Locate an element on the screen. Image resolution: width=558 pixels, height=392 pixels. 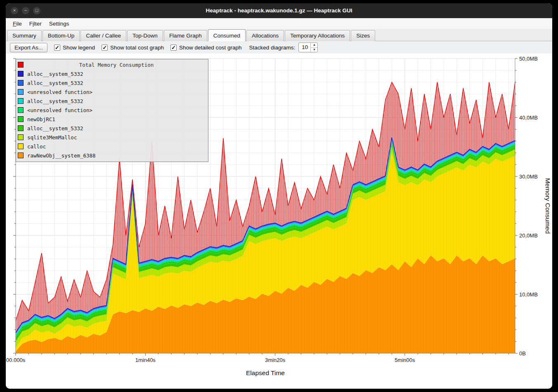
legend-label: sqlite3MemMalloc is located at coordinates (52, 138).